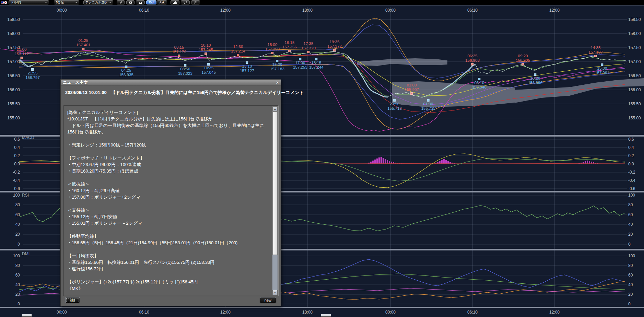 The image size is (644, 317). What do you see at coordinates (168, 184) in the screenshot?
I see `news-body-line: ＜抵抗線＞` at bounding box center [168, 184].